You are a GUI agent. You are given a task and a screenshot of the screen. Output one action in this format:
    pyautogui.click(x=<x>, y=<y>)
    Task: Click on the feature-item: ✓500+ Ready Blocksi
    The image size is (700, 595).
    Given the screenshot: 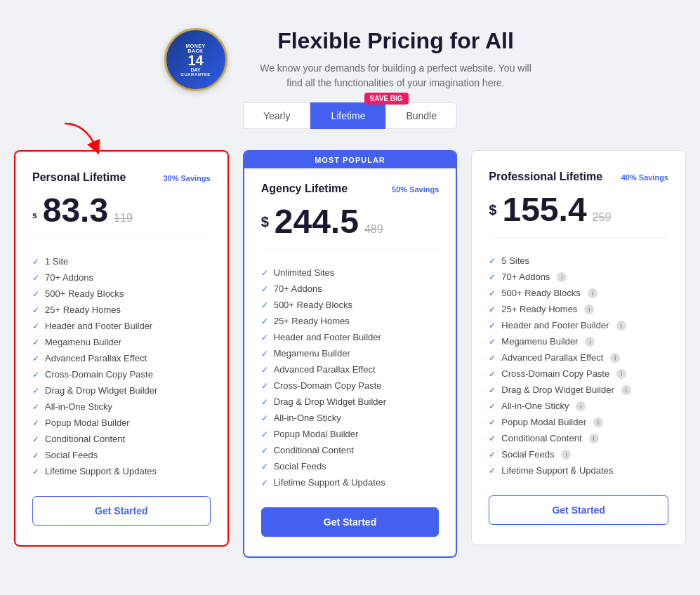 What is the action you would take?
    pyautogui.click(x=579, y=293)
    